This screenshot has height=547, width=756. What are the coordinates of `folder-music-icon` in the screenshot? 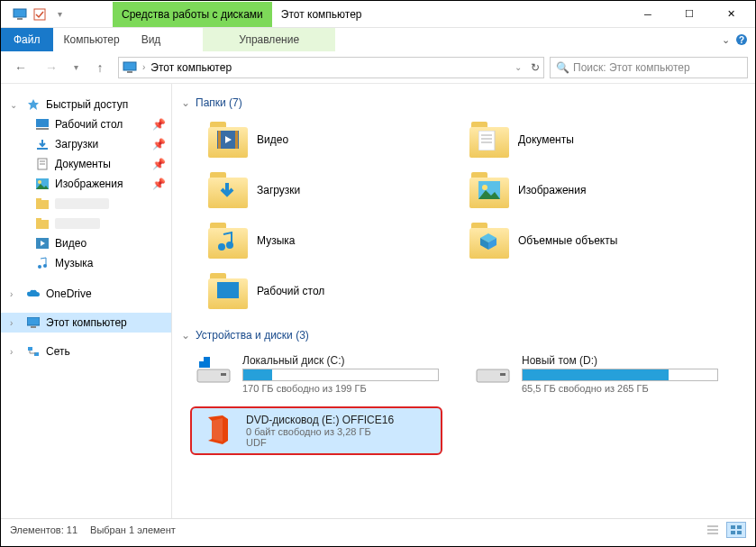 It's located at (228, 241).